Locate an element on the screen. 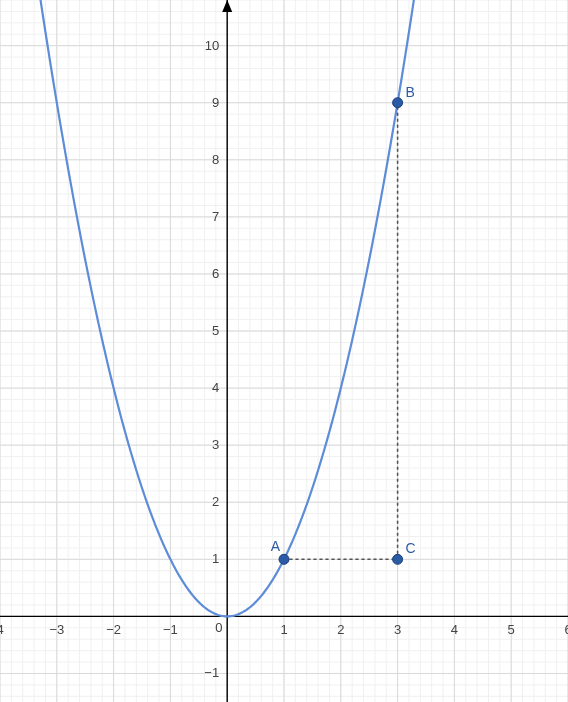 This screenshot has height=702, width=568. y-tick-label: 7 is located at coordinates (216, 216).